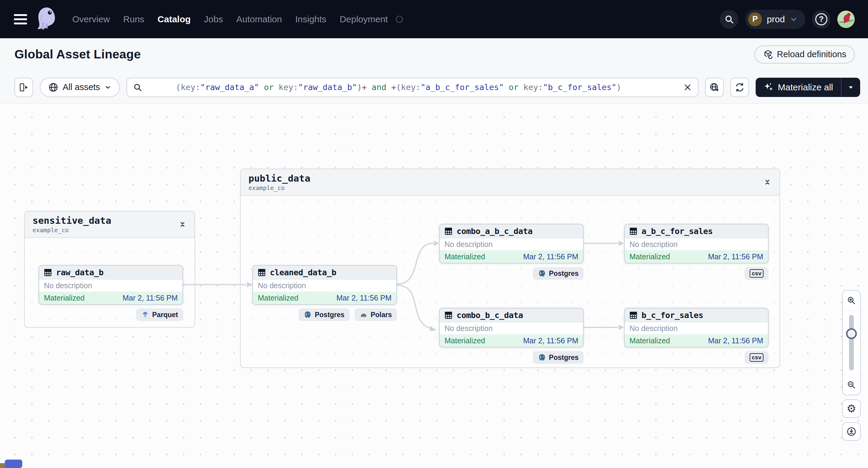 Image resolution: width=868 pixels, height=468 pixels. I want to click on zoom-out-button, so click(851, 385).